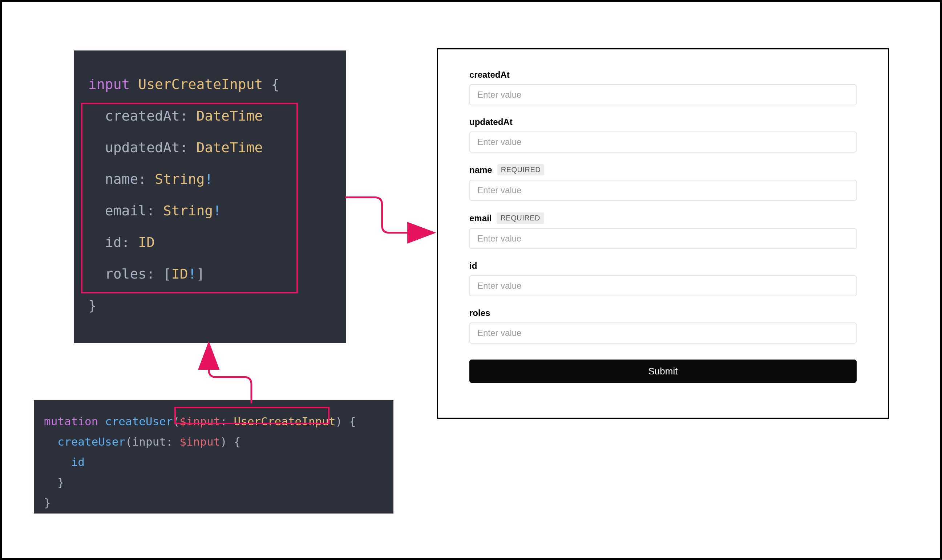 The image size is (942, 560). I want to click on field-label: emailREQUIRED, so click(663, 218).